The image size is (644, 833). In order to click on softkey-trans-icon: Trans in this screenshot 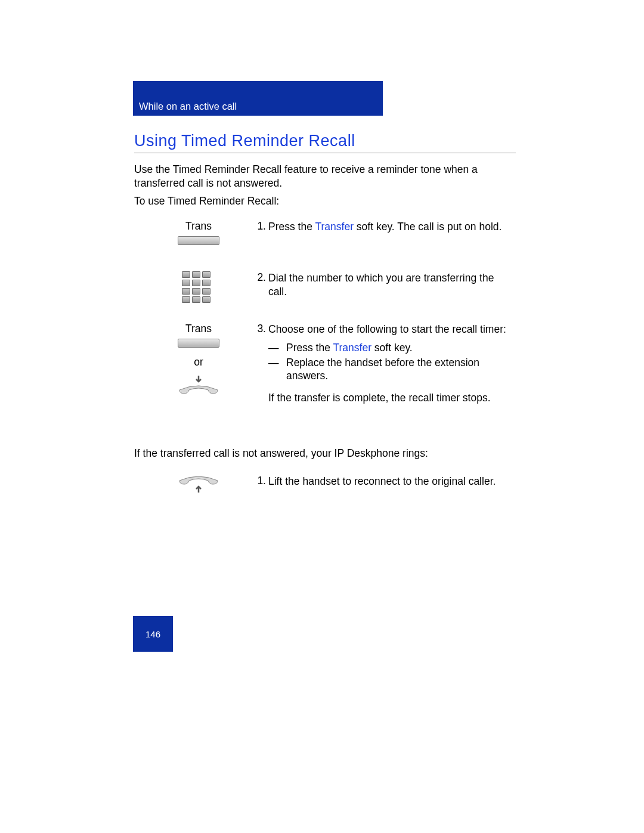, I will do `click(199, 233)`.